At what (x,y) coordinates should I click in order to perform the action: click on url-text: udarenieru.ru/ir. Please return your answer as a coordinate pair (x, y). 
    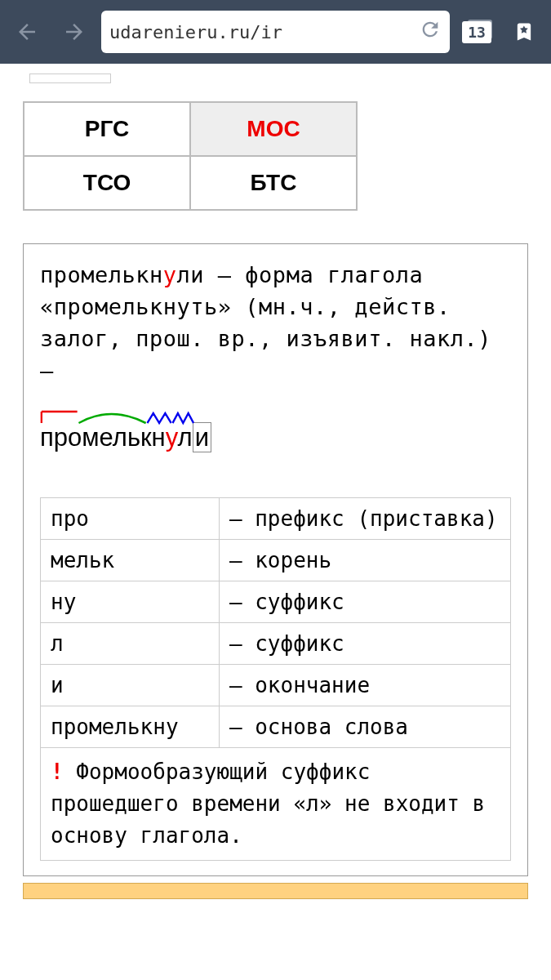
    Looking at the image, I should click on (261, 33).